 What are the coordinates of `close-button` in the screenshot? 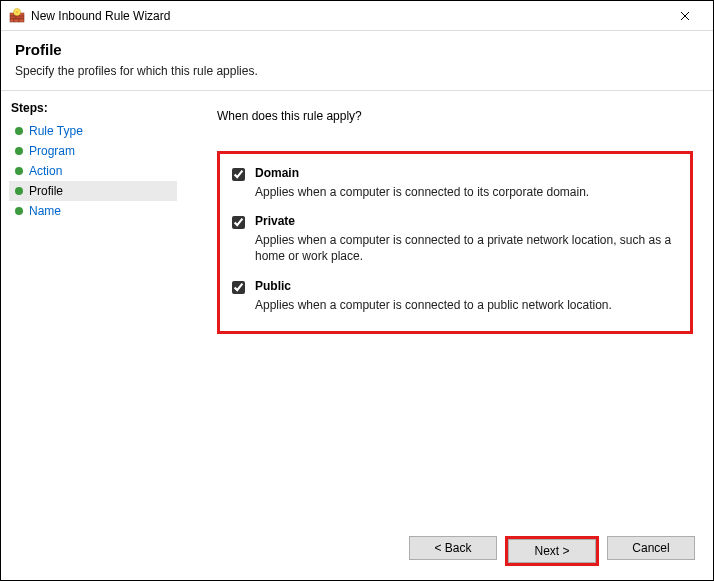 It's located at (685, 16).